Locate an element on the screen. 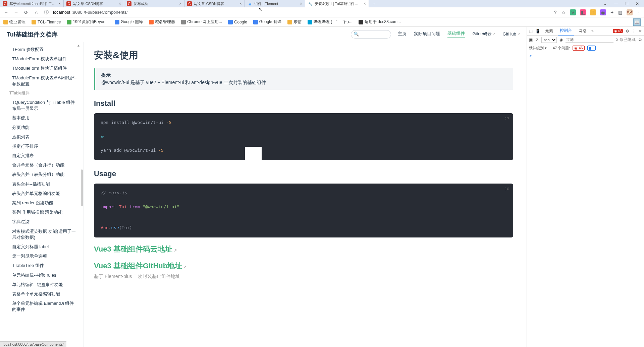 This screenshot has height=347, width=644. sidebar-item: 虚拟列表 is located at coordinates (42, 137).